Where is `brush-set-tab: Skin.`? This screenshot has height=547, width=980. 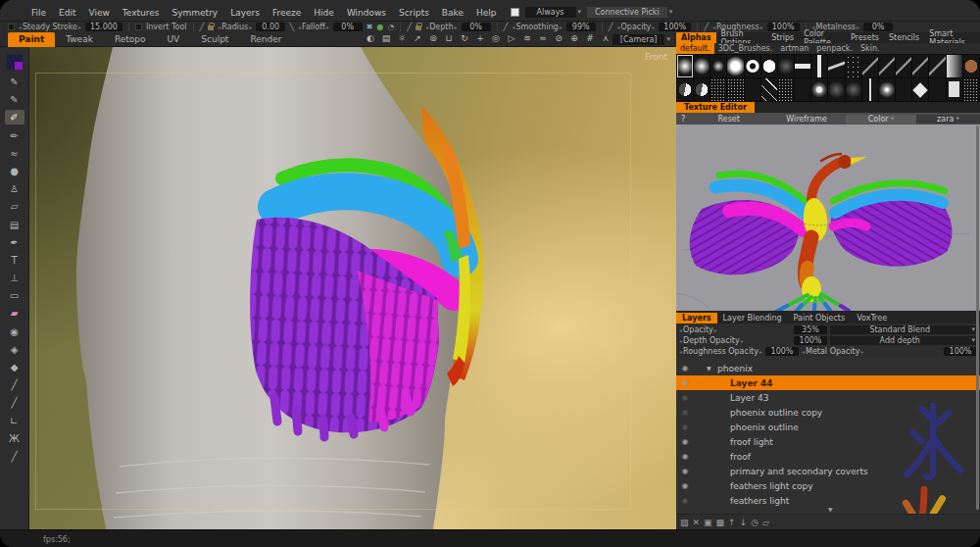
brush-set-tab: Skin. is located at coordinates (870, 49).